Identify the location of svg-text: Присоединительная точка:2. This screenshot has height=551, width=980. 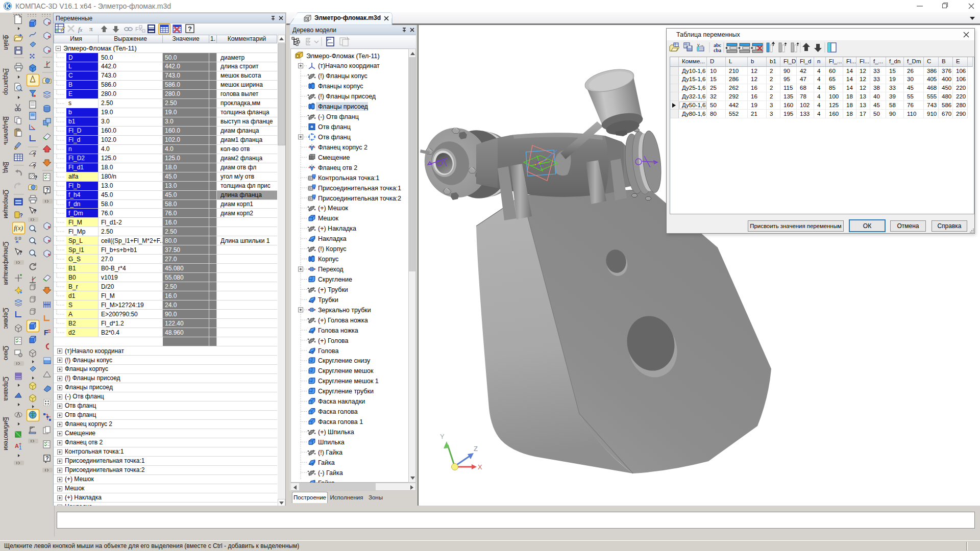
(359, 198).